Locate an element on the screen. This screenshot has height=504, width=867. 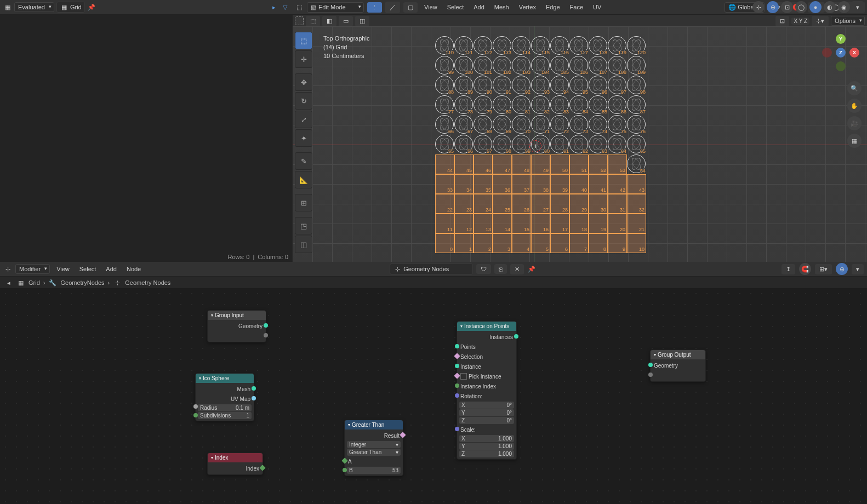
mesh-sel-mode-icon: ⊡ is located at coordinates (783, 21).